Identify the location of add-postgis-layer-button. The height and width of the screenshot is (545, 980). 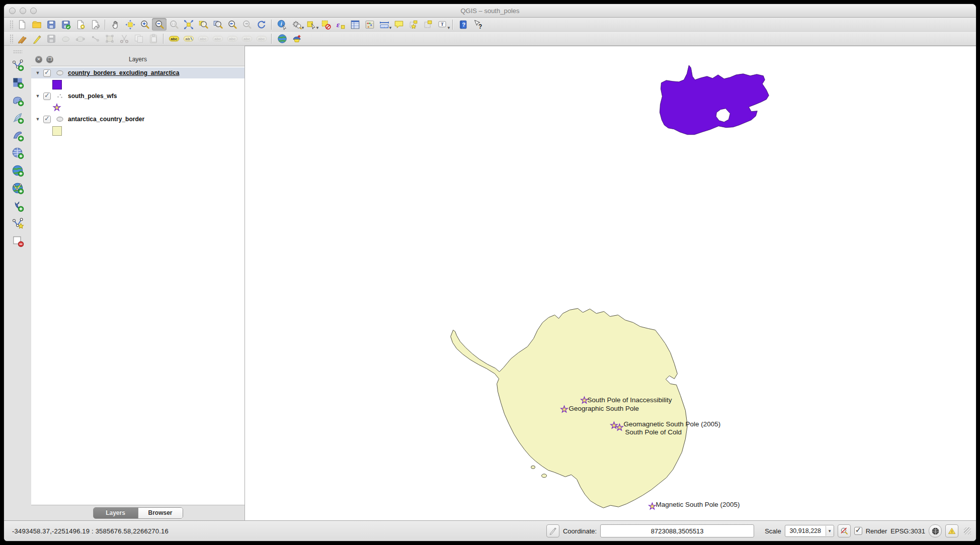
(18, 100).